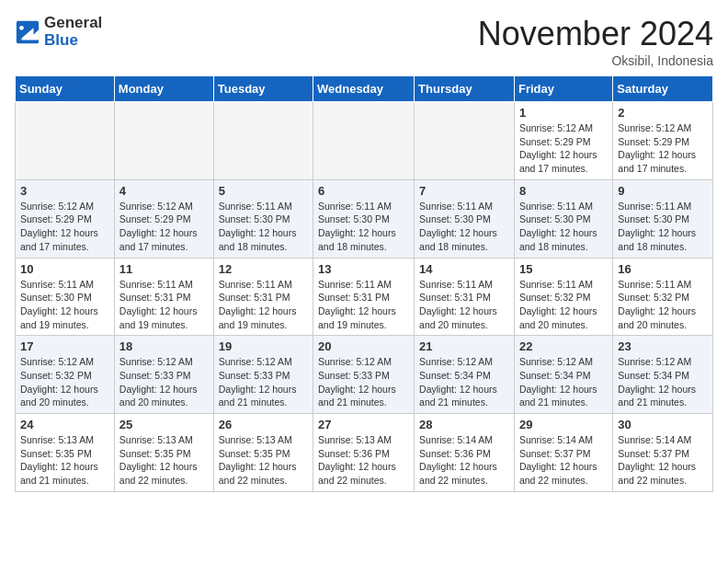 The height and width of the screenshot is (563, 728). What do you see at coordinates (563, 112) in the screenshot?
I see `day-number: 1` at bounding box center [563, 112].